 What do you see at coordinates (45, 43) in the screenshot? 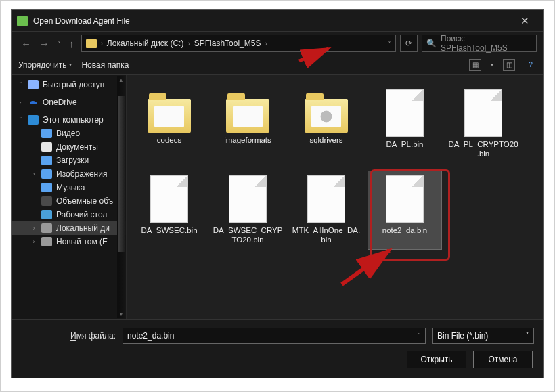
I see `nav-forward-button: →` at bounding box center [45, 43].